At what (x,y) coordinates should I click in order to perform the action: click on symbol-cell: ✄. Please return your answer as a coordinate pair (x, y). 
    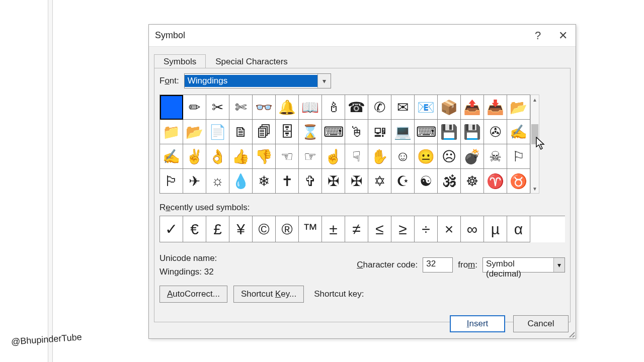
    Looking at the image, I should click on (241, 108).